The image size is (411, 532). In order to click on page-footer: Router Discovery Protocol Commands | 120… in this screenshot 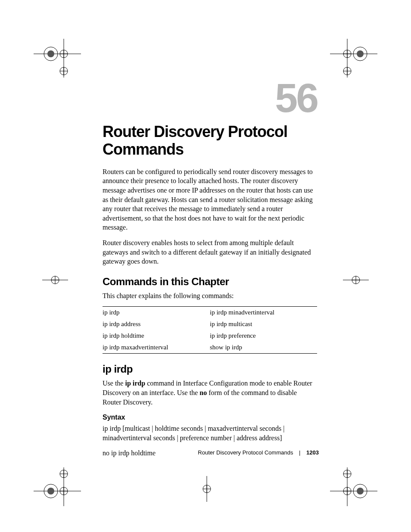, I will do `click(258, 452)`.